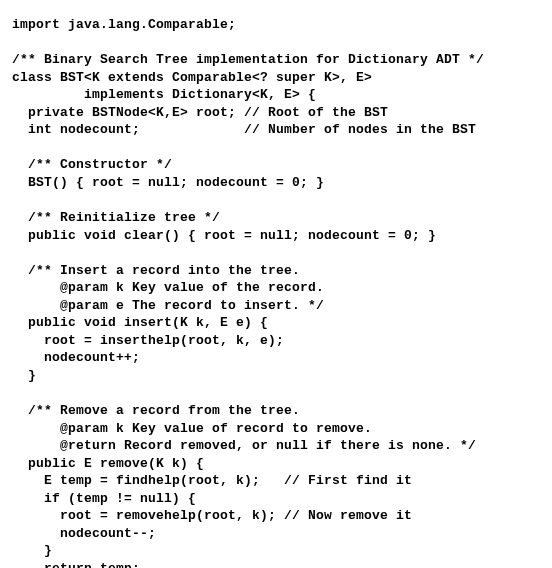  I want to click on code-line: @param k Key value of the record., so click(168, 288).